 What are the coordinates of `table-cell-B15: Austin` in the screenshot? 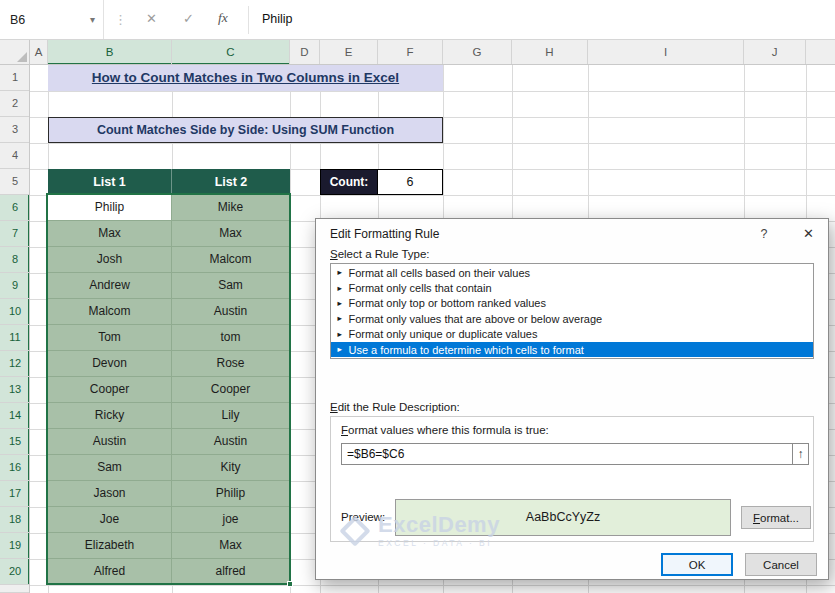 It's located at (110, 442).